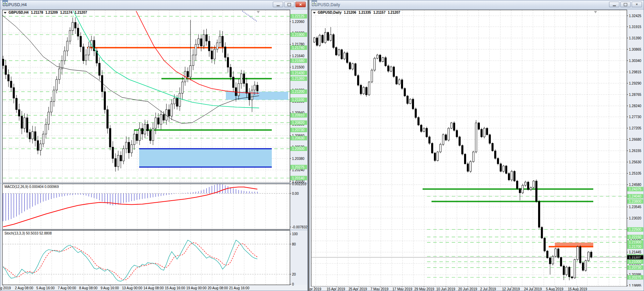  I want to click on price-axis-label: 1.21640, so click(298, 56).